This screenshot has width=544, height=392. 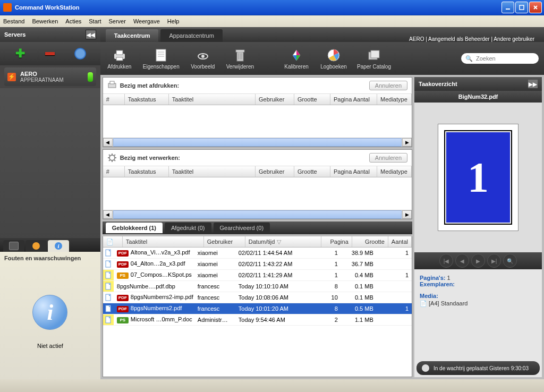 What do you see at coordinates (14, 246) in the screenshot?
I see `sidebar-tab-console` at bounding box center [14, 246].